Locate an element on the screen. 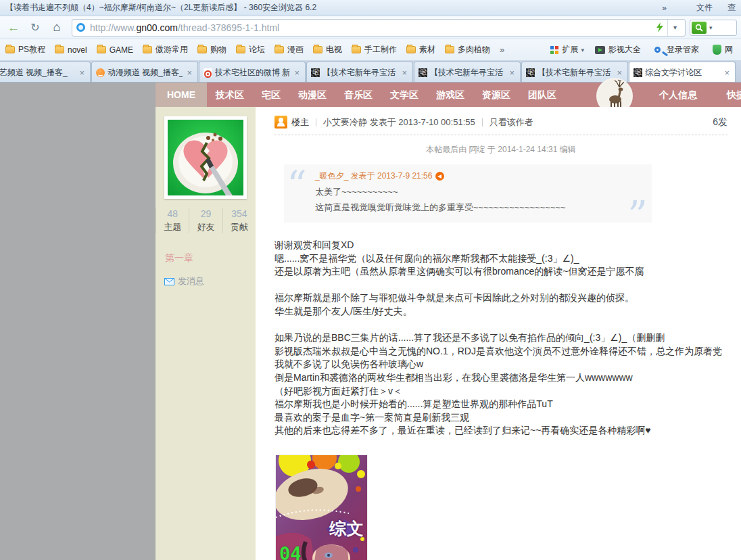  post-body-line: （好吧影视方面赶紧打住＞v＜ is located at coordinates (501, 392).